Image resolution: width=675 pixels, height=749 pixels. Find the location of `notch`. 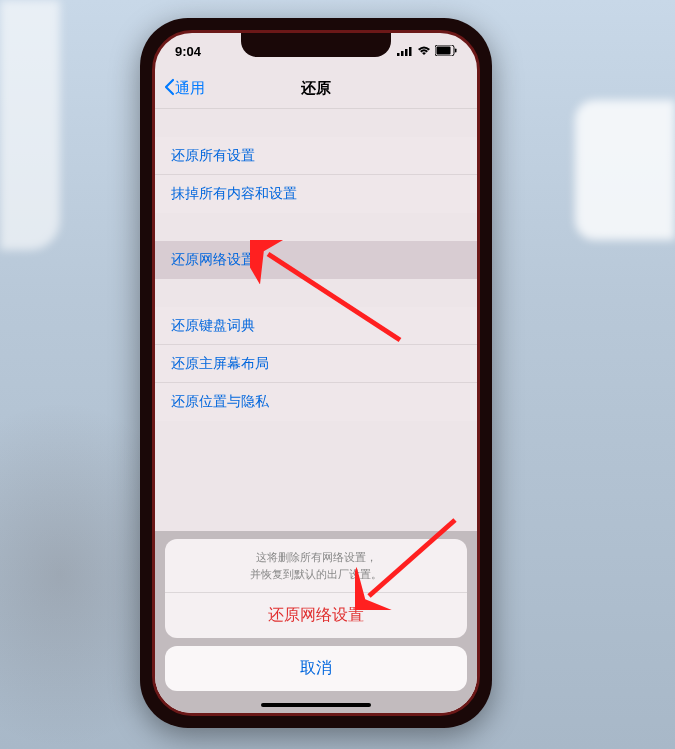

notch is located at coordinates (316, 45).